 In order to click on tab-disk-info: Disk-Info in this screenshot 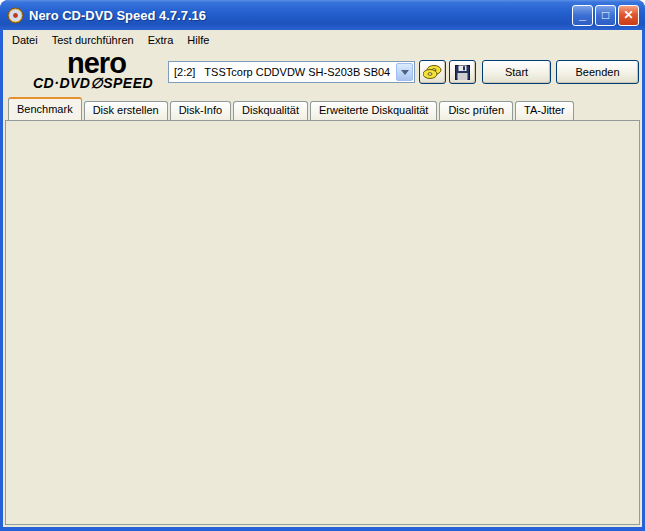, I will do `click(200, 110)`.